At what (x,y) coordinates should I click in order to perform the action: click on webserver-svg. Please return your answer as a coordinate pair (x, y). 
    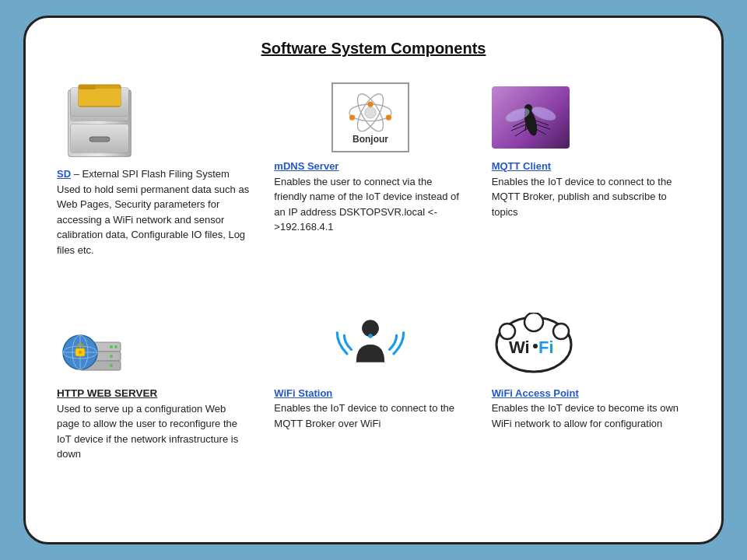
    Looking at the image, I should click on (96, 345).